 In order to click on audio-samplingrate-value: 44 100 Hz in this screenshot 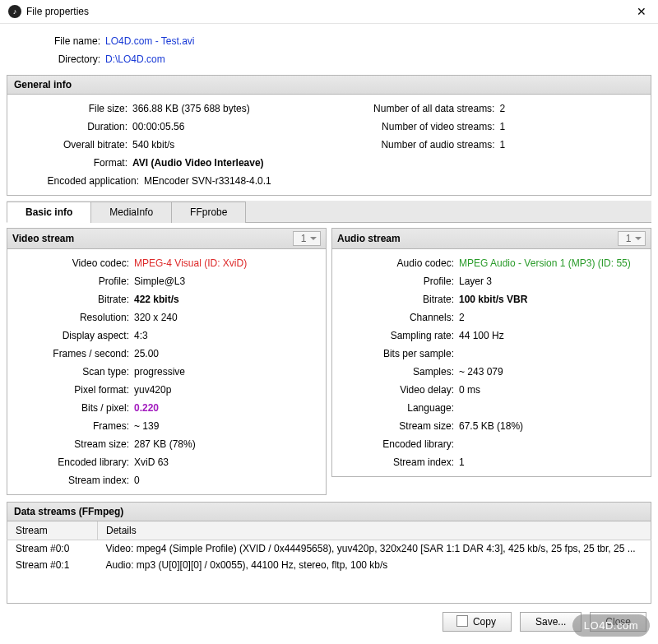, I will do `click(482, 336)`.